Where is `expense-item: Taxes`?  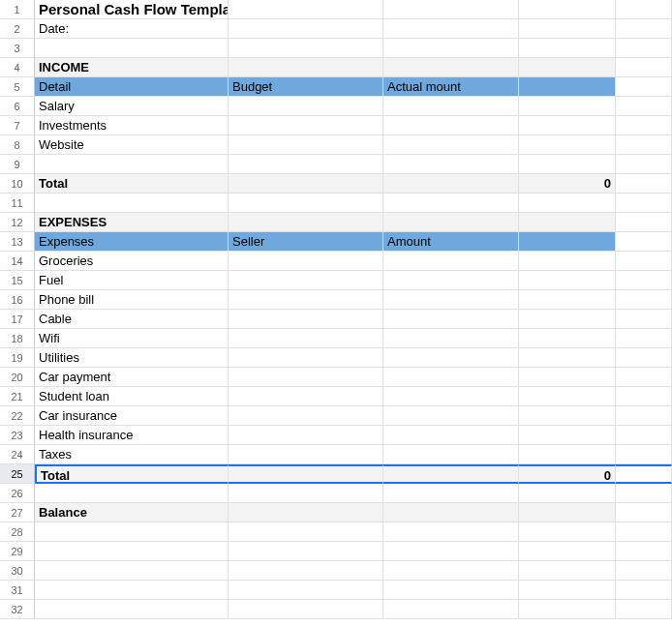 expense-item: Taxes is located at coordinates (132, 455).